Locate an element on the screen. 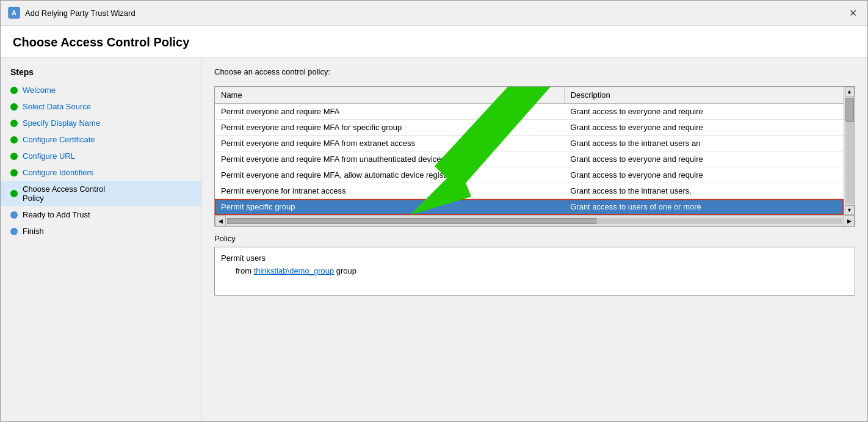 This screenshot has height=422, width=868. app-icon: A is located at coordinates (14, 13).